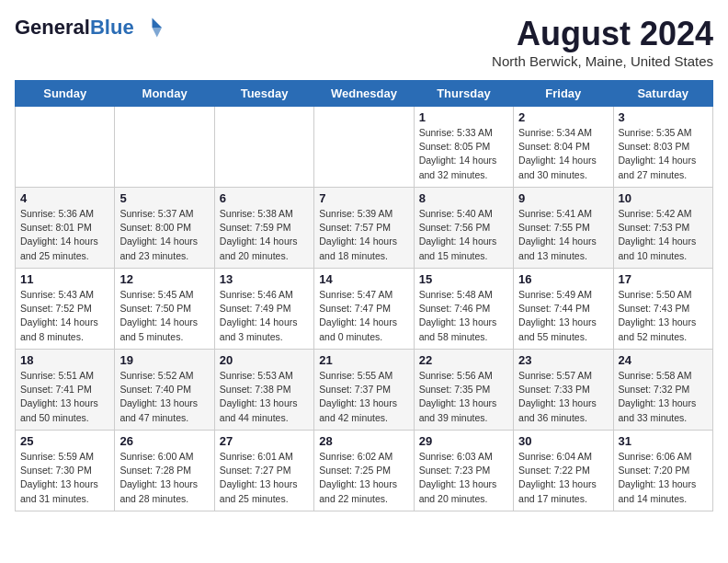  I want to click on day-number: 5, so click(164, 199).